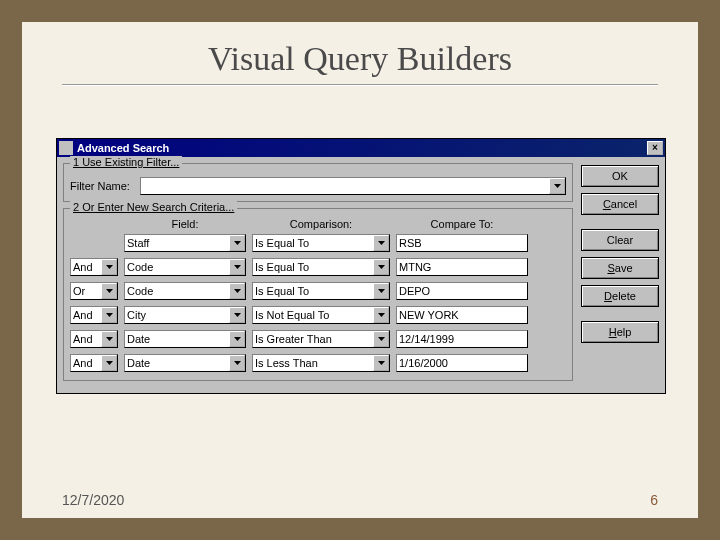 The height and width of the screenshot is (540, 720). What do you see at coordinates (185, 224) in the screenshot?
I see `header-field: Field:` at bounding box center [185, 224].